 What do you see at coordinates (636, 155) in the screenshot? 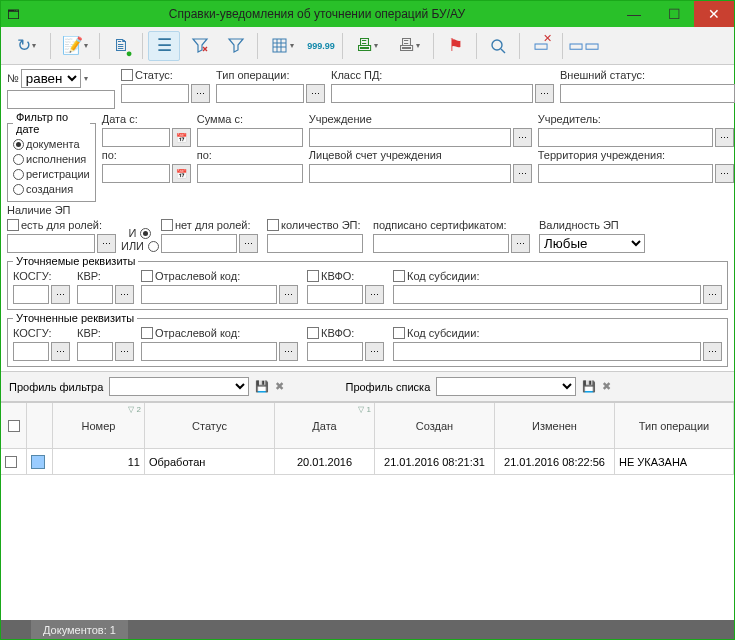
I see `territory-label: Территория учреждения:` at bounding box center [636, 155].